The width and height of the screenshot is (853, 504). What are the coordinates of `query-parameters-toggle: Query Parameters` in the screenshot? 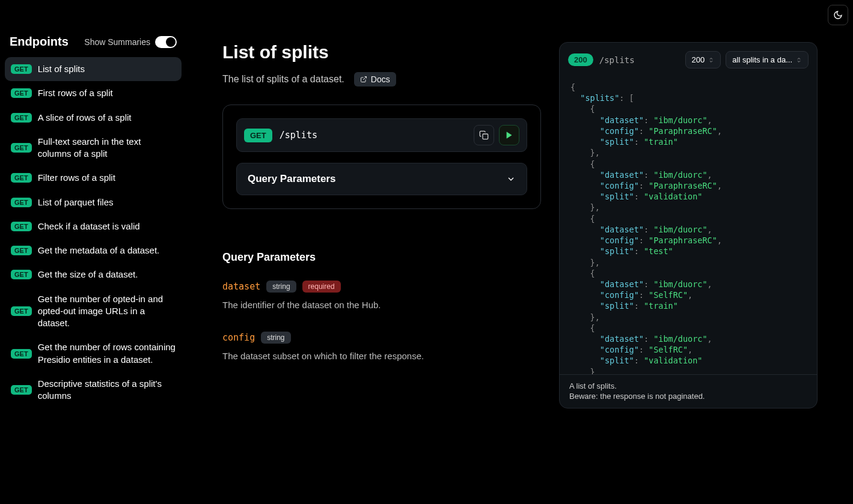 It's located at (382, 179).